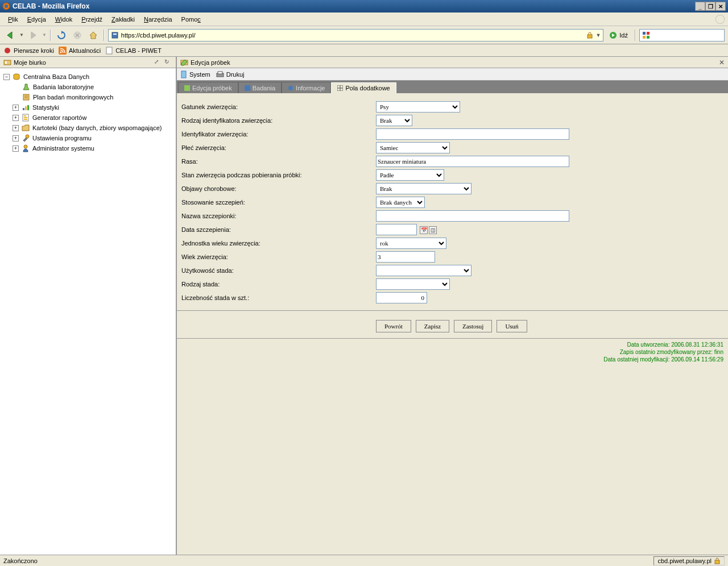 The image size is (728, 566). Describe the element at coordinates (682, 35) in the screenshot. I see `search-box` at that location.